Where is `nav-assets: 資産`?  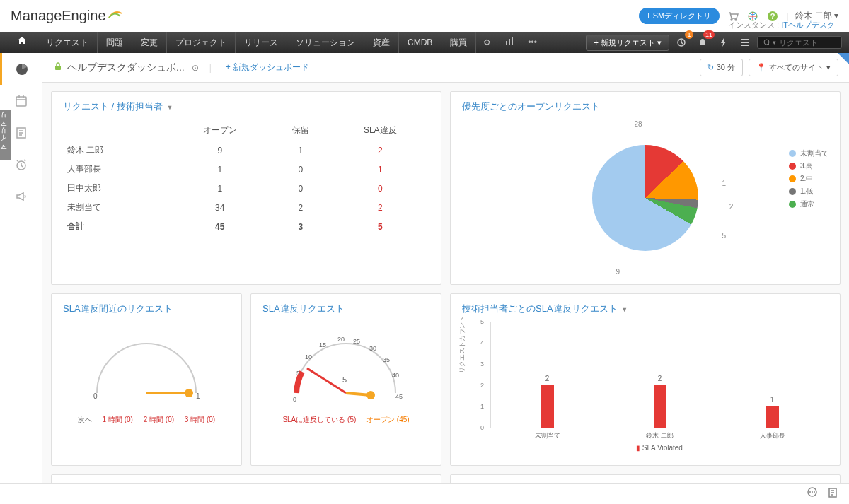 nav-assets: 資産 is located at coordinates (382, 42).